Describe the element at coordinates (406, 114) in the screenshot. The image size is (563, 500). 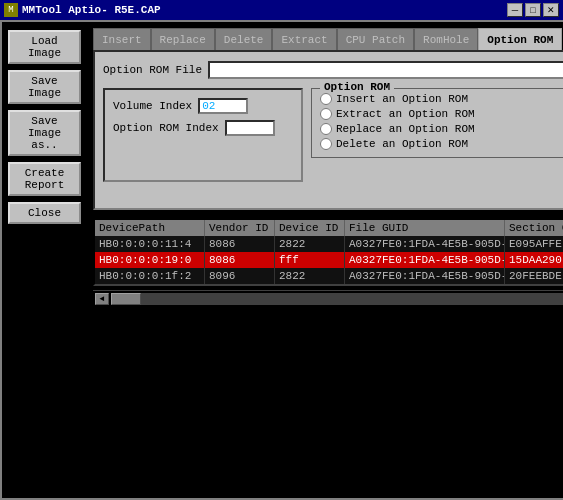
I see `radio-extract-label: Extract an Option ROM` at that location.